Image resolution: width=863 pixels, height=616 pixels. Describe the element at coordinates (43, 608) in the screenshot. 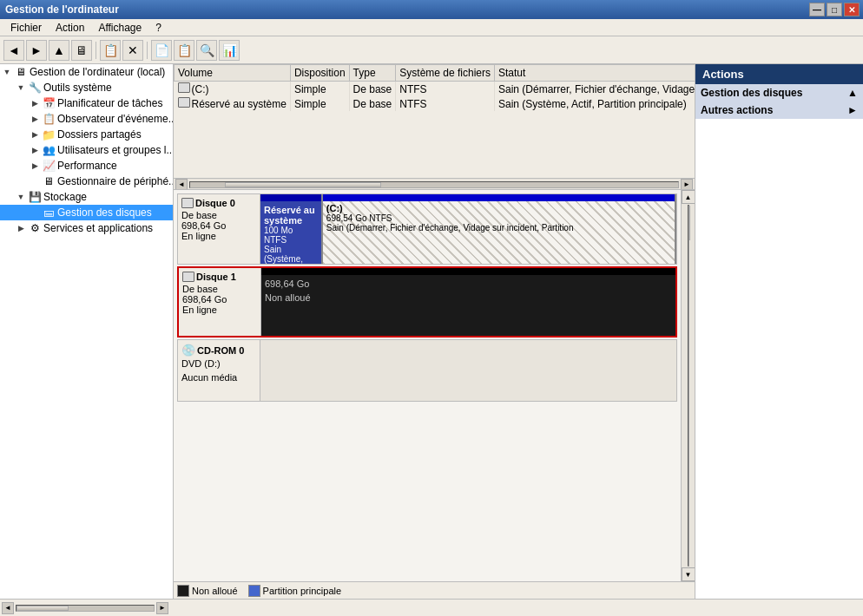

I see `bottom-scroll-thumb` at that location.